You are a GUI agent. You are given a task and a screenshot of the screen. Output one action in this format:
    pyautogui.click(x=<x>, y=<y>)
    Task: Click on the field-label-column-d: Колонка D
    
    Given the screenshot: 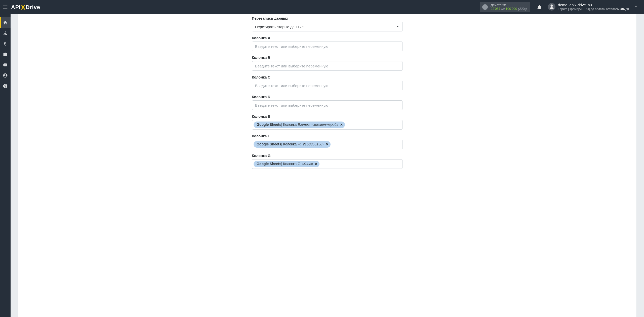 What is the action you would take?
    pyautogui.click(x=327, y=97)
    